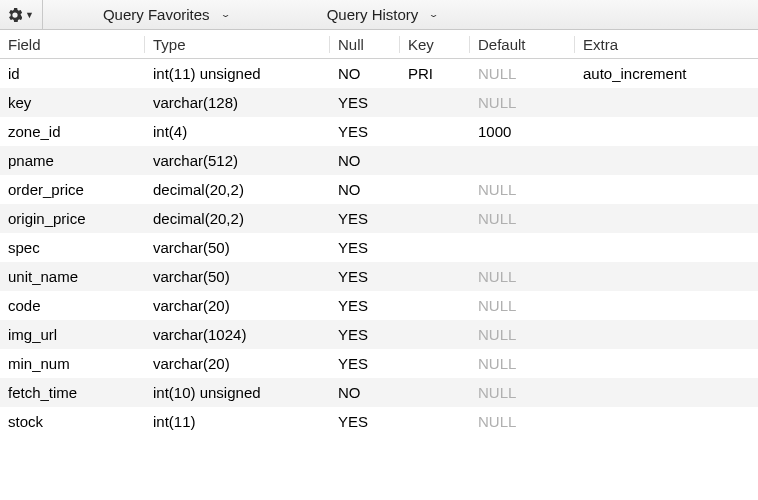 This screenshot has height=500, width=758. Describe the element at coordinates (72, 190) in the screenshot. I see `cell-field: order_price` at that location.